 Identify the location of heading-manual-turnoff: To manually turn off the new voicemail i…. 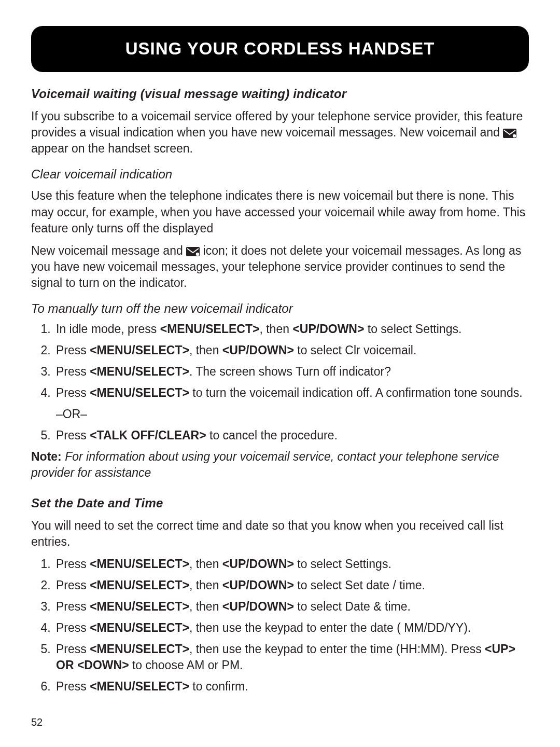
(280, 309).